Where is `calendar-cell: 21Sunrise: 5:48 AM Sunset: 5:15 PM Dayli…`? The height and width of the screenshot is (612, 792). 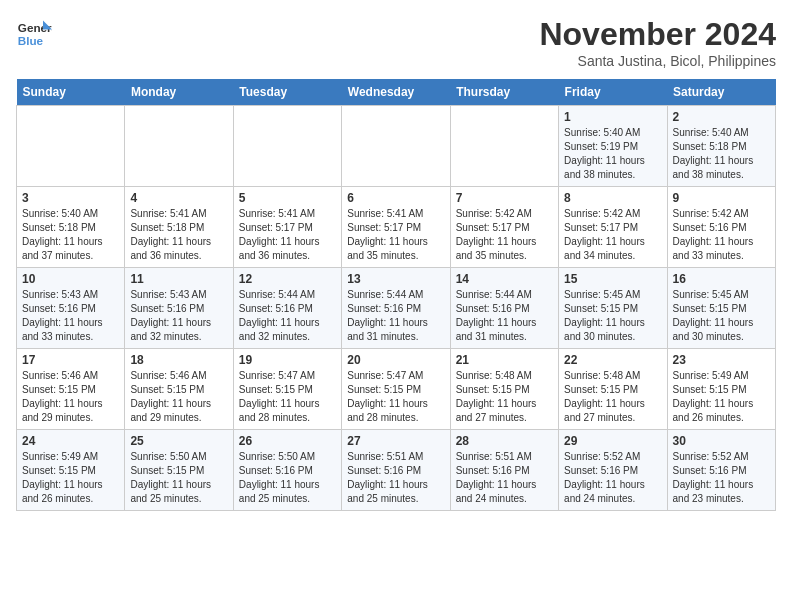
calendar-cell: 21Sunrise: 5:48 AM Sunset: 5:15 PM Dayli… is located at coordinates (504, 390).